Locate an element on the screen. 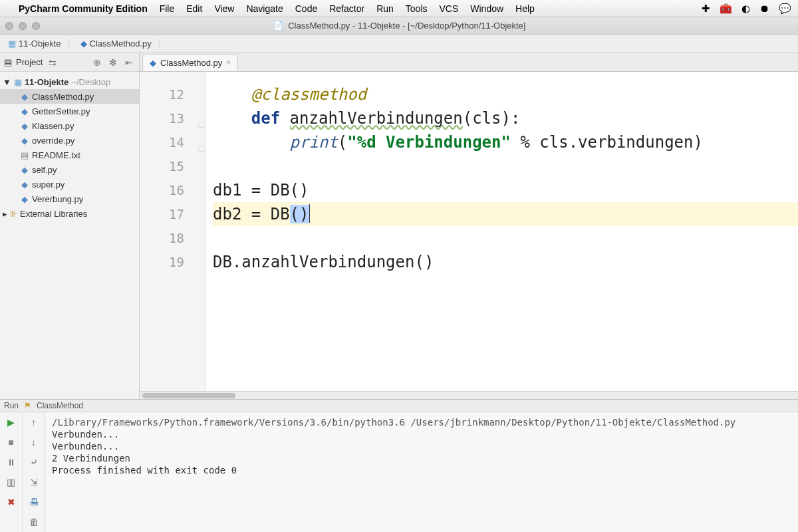 The image size is (798, 532). tree-file: ◆GetterSetter.py is located at coordinates (69, 111).